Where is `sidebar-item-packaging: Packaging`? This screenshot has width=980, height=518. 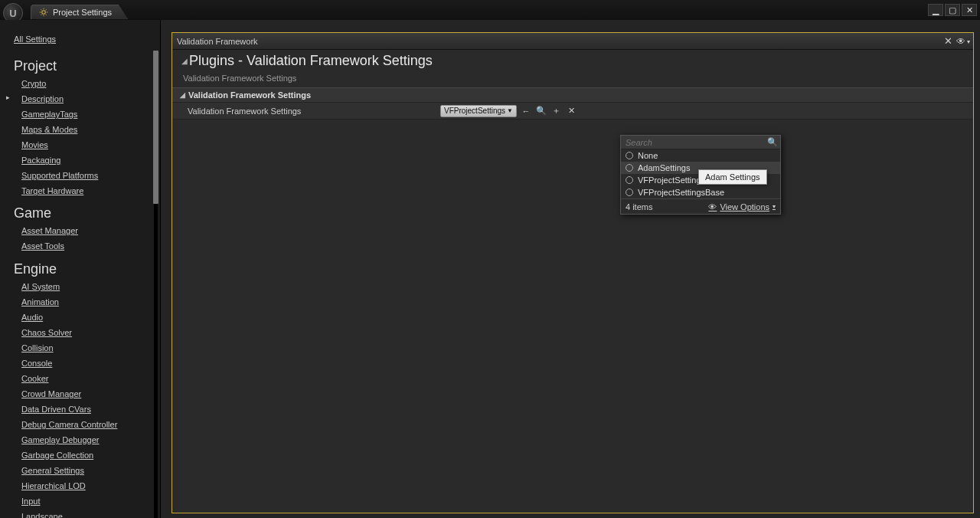 sidebar-item-packaging: Packaging is located at coordinates (87, 161).